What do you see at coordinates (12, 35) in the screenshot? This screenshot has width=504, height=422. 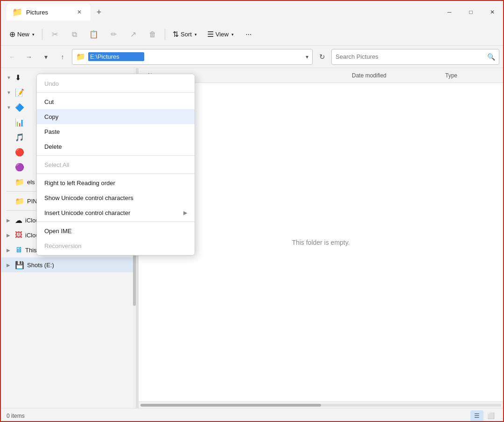 I see `new-icon: ⊕` at bounding box center [12, 35].